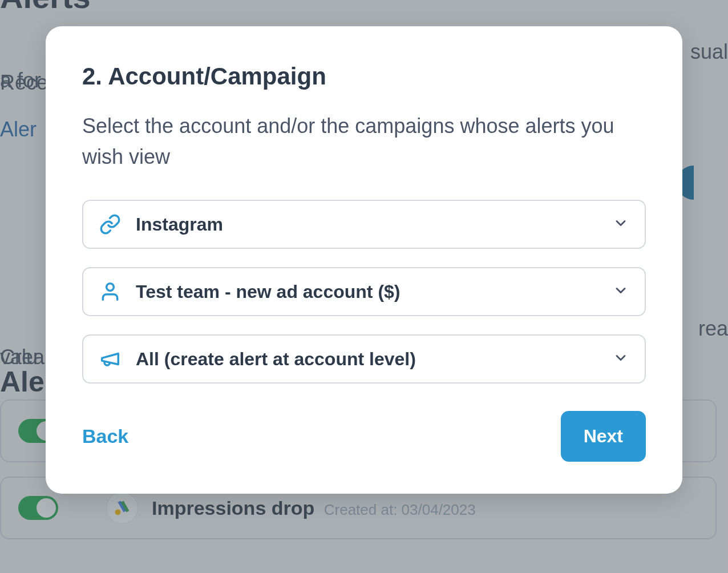  Describe the element at coordinates (110, 224) in the screenshot. I see `link-icon` at that location.